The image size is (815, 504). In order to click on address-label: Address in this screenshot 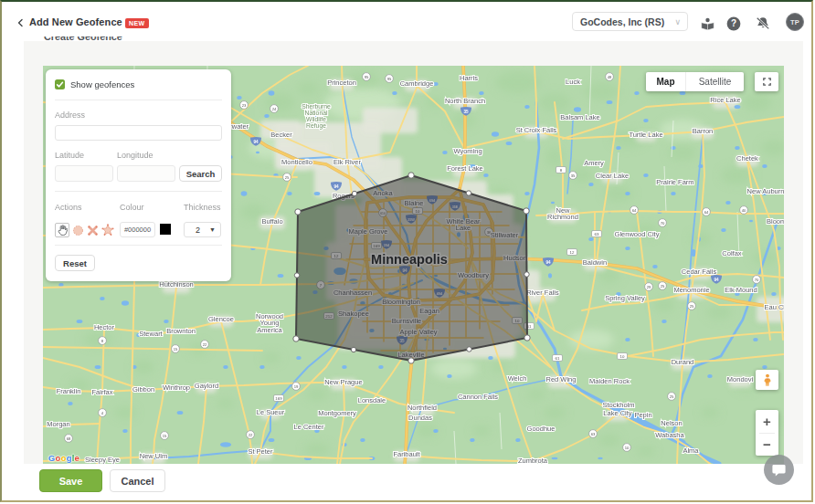, I will do `click(69, 115)`.